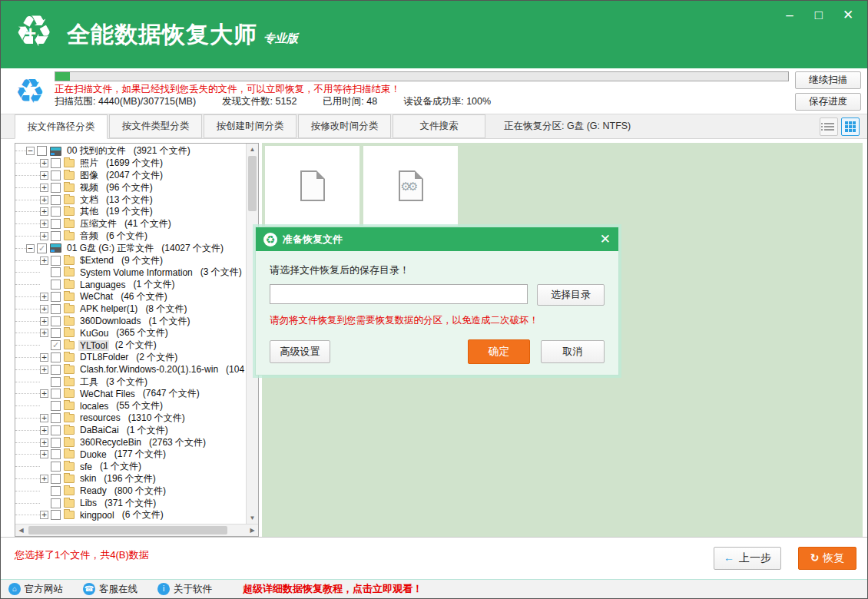  What do you see at coordinates (252, 518) in the screenshot?
I see `scroll-down-icon: ▼` at bounding box center [252, 518].